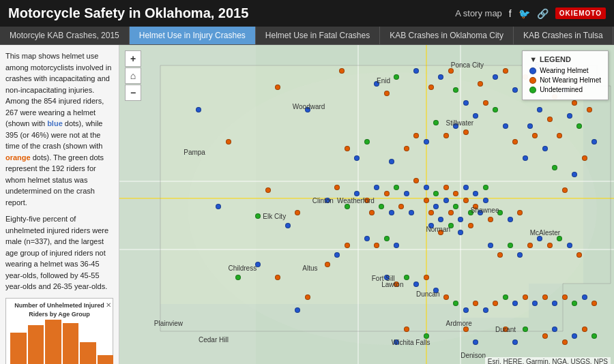 The width and height of the screenshot is (614, 364). I want to click on legend-label: Wearing Helmet, so click(564, 71).